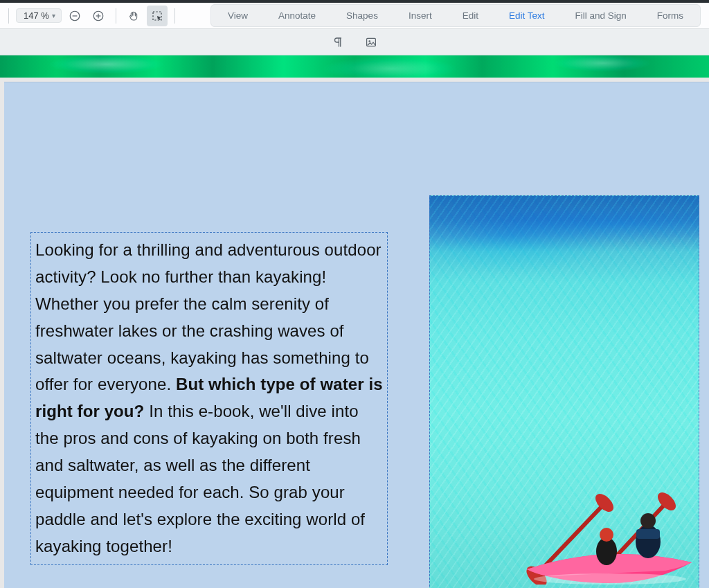 This screenshot has height=588, width=709. What do you see at coordinates (75, 16) in the screenshot?
I see `zoom-out-icon` at bounding box center [75, 16].